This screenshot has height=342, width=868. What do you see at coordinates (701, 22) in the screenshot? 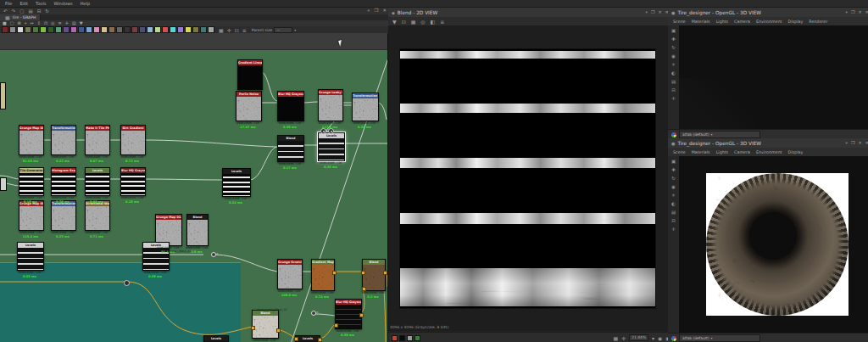
I see `menu-materials: Materials` at bounding box center [701, 22].